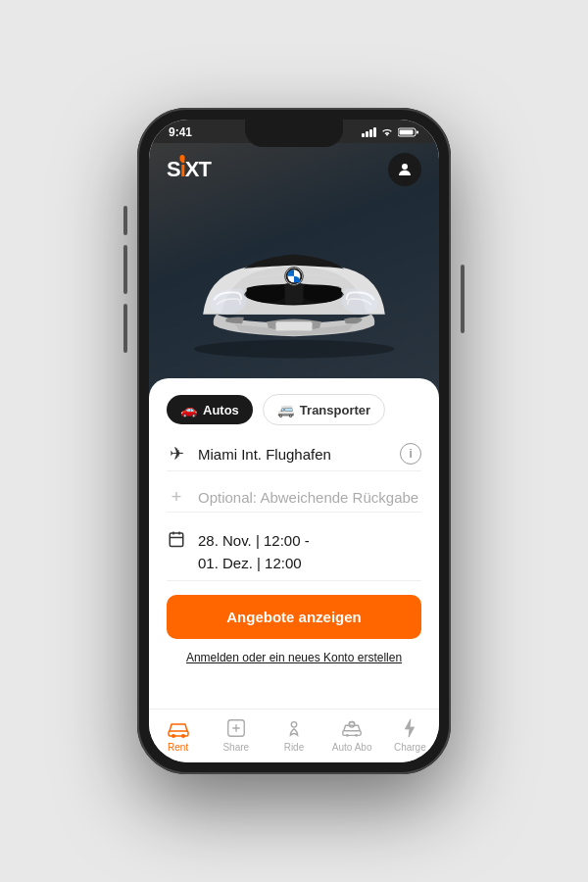 The width and height of the screenshot is (588, 882). I want to click on volume-up-button, so click(125, 220).